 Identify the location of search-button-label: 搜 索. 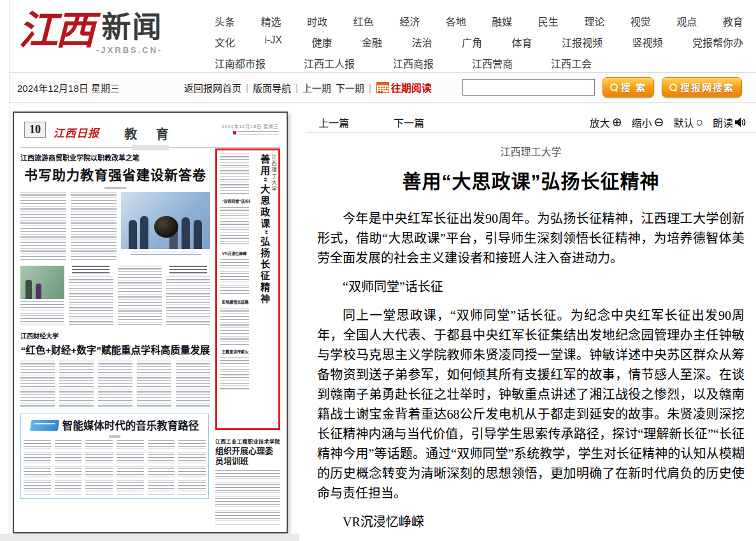
(634, 87).